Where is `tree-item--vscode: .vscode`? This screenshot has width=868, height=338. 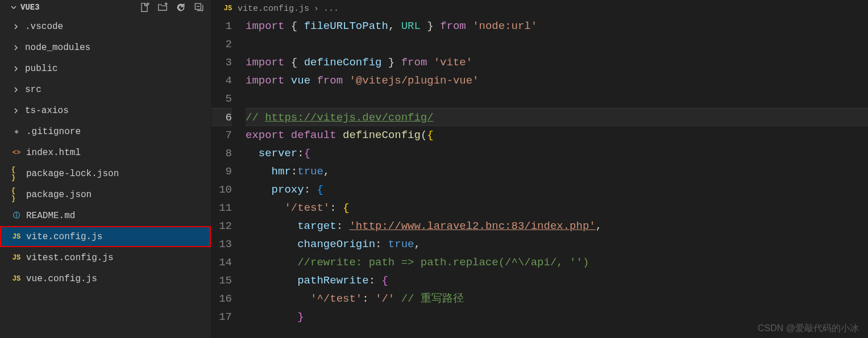 tree-item--vscode: .vscode is located at coordinates (106, 26).